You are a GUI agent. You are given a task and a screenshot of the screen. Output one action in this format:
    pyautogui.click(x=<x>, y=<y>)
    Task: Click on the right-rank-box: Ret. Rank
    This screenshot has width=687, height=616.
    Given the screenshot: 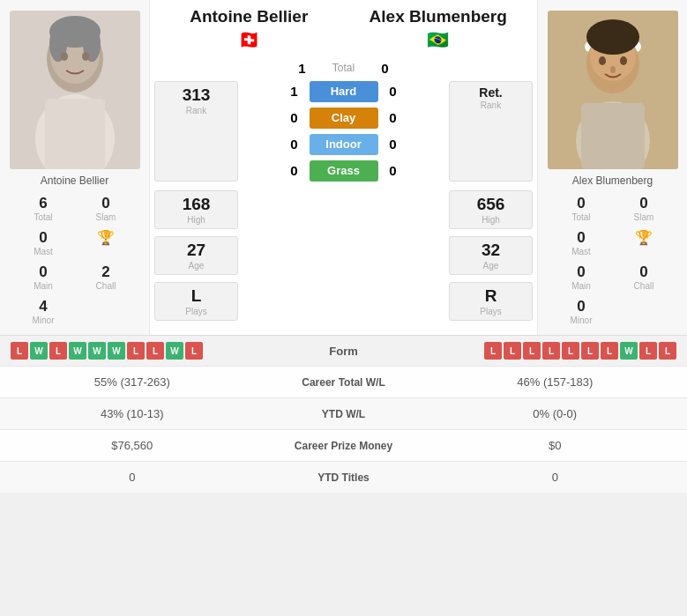 What is the action you would take?
    pyautogui.click(x=490, y=131)
    